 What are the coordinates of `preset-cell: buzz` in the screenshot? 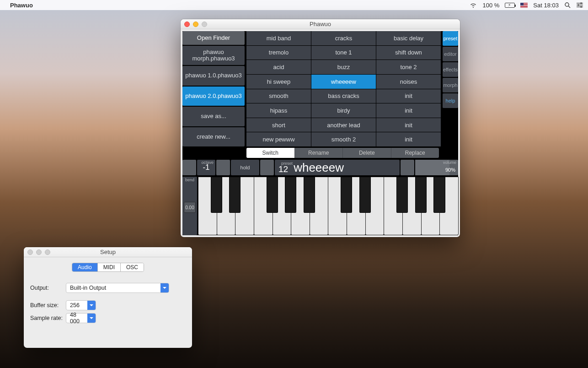 It's located at (344, 67).